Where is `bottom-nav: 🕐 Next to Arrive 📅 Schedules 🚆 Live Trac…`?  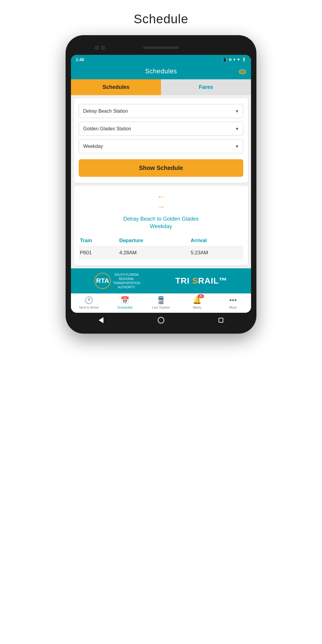 bottom-nav: 🕐 Next to Arrive 📅 Schedules 🚆 Live Trac… is located at coordinates (161, 303).